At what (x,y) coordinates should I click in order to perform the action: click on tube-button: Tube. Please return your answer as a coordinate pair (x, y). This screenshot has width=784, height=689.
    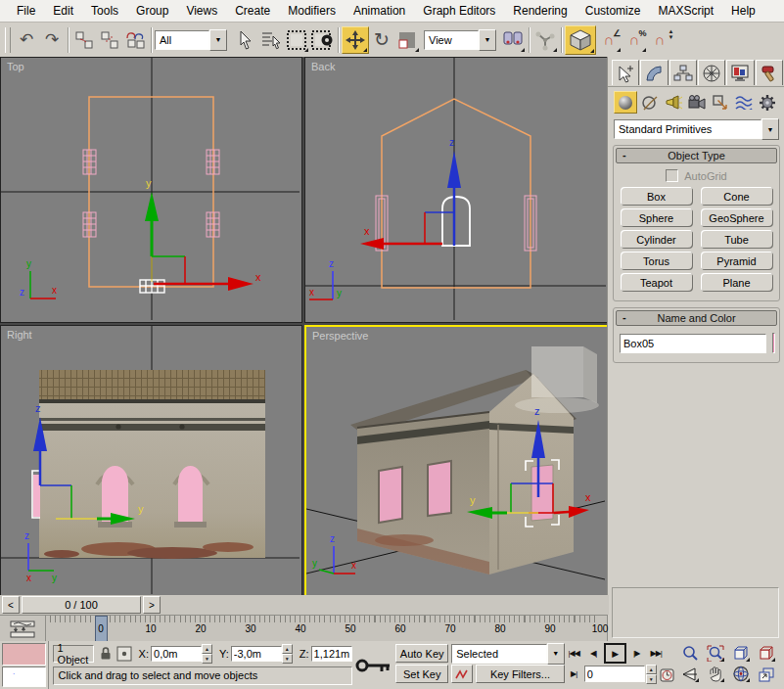
    Looking at the image, I should click on (737, 239).